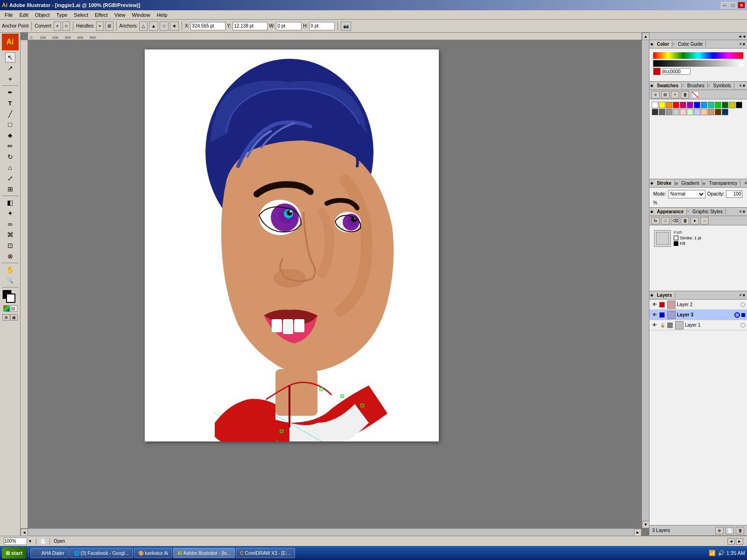 This screenshot has width=747, height=560. I want to click on tab-gradient: Gradient, so click(690, 183).